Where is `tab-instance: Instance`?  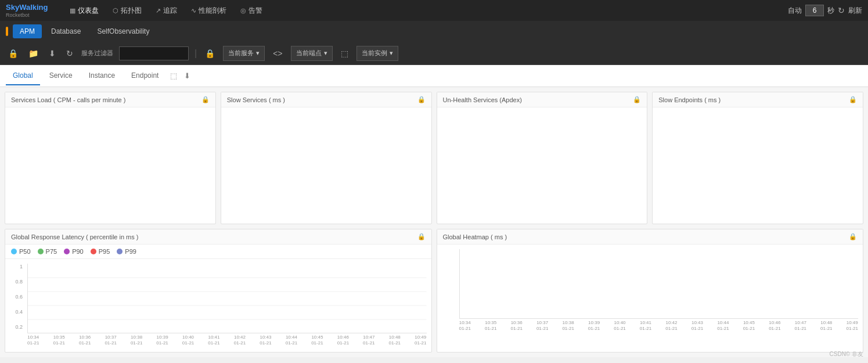
tab-instance: Instance is located at coordinates (102, 76).